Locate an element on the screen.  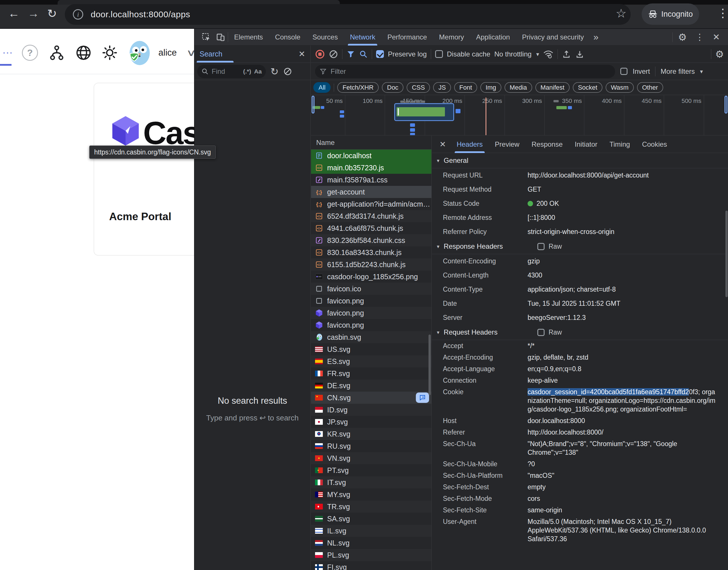
preserve-log-checkbox is located at coordinates (380, 54).